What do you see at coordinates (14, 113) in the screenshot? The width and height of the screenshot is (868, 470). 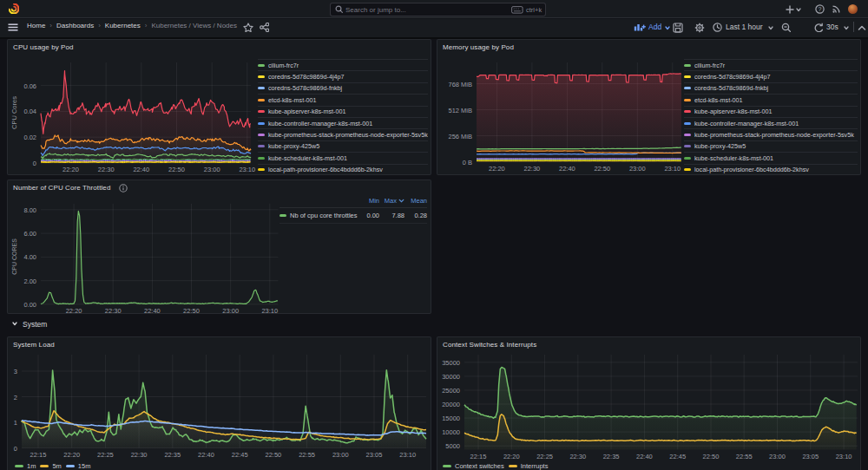 I see `svg-text: CPU Cores` at bounding box center [14, 113].